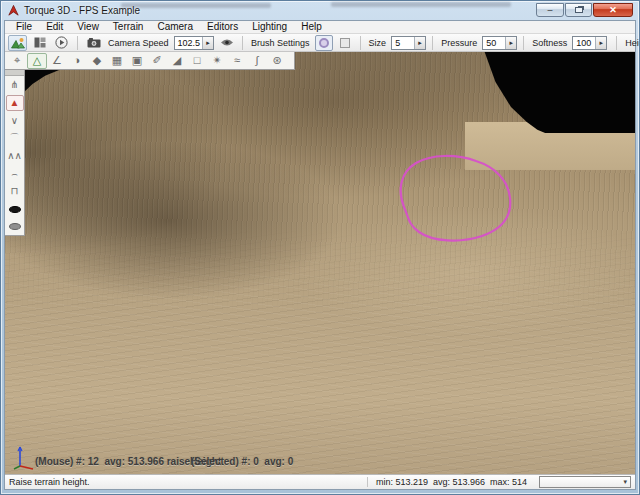 The height and width of the screenshot is (495, 640). I want to click on flatten-arc-icon: ⌢, so click(14, 174).